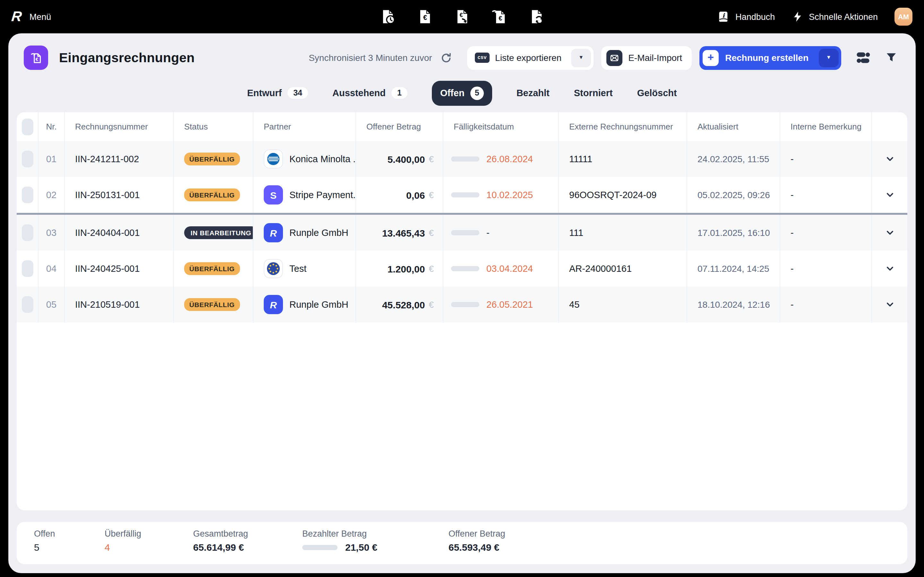 This screenshot has width=924, height=577. Describe the element at coordinates (462, 305) in the screenshot. I see `table-row: 05IIN-210519-001ÜBERFÄLLIGRRunple GmbH45…` at that location.